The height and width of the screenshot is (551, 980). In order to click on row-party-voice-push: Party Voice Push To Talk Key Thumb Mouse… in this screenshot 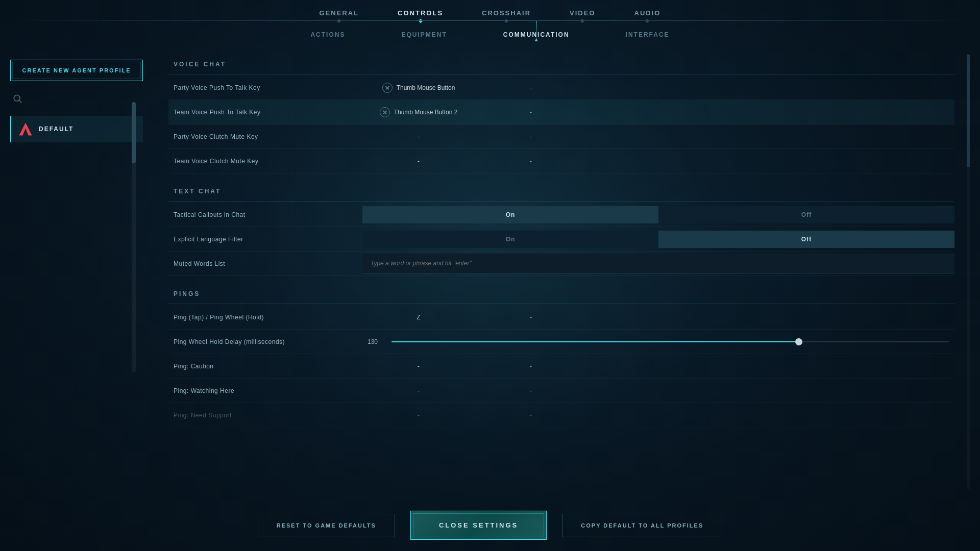, I will do `click(561, 88)`.